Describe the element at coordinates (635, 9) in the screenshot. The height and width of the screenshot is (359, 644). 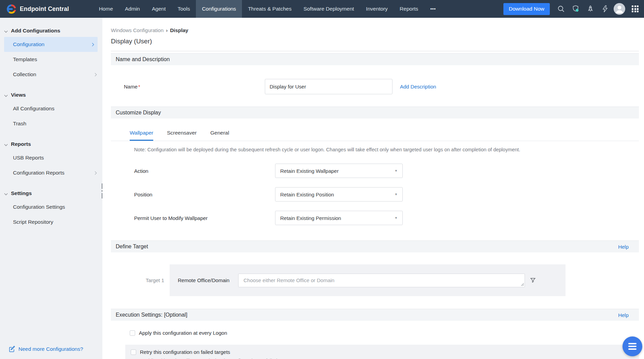
I see `apps-grid-icon` at that location.